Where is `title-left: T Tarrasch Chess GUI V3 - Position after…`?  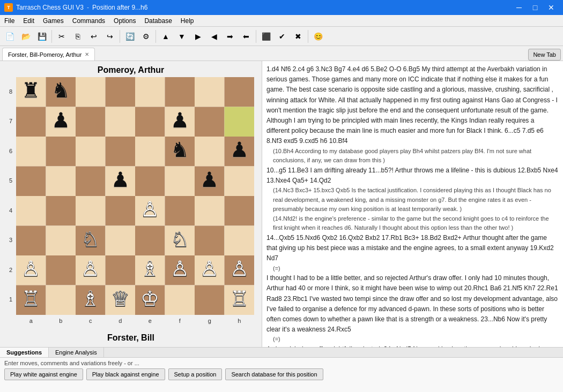 title-left: T Tarrasch Chess GUI V3 - Position after… is located at coordinates (76, 7).